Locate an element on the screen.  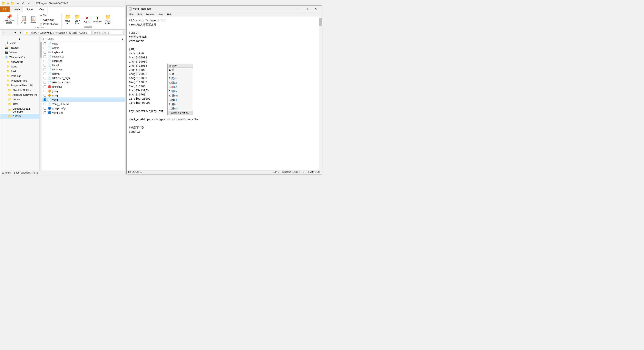
forward-btn: → is located at coordinates (10, 33).